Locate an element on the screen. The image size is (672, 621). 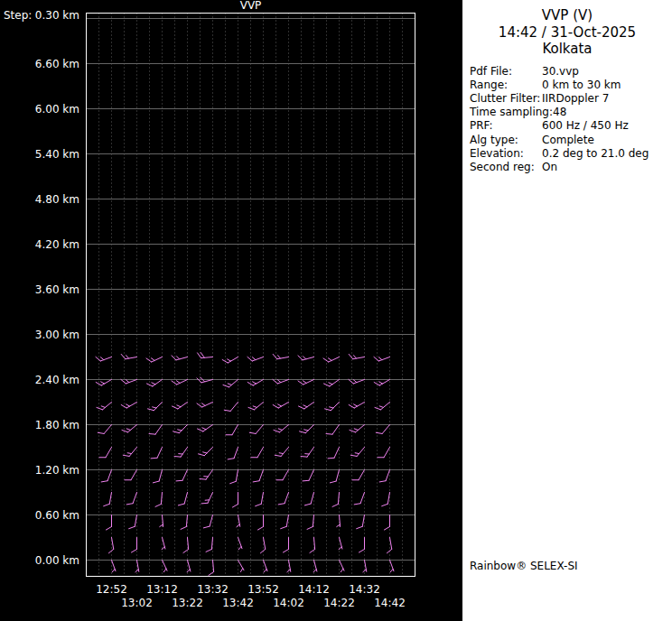
info-row-alg-type: Alg type: Complete is located at coordinates (571, 141).